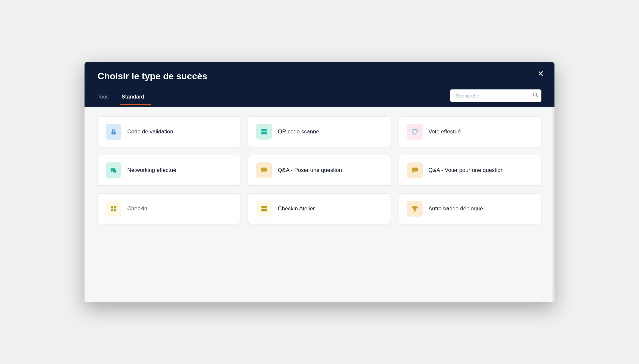 This screenshot has height=364, width=639. I want to click on card-icon-checkin, so click(114, 209).